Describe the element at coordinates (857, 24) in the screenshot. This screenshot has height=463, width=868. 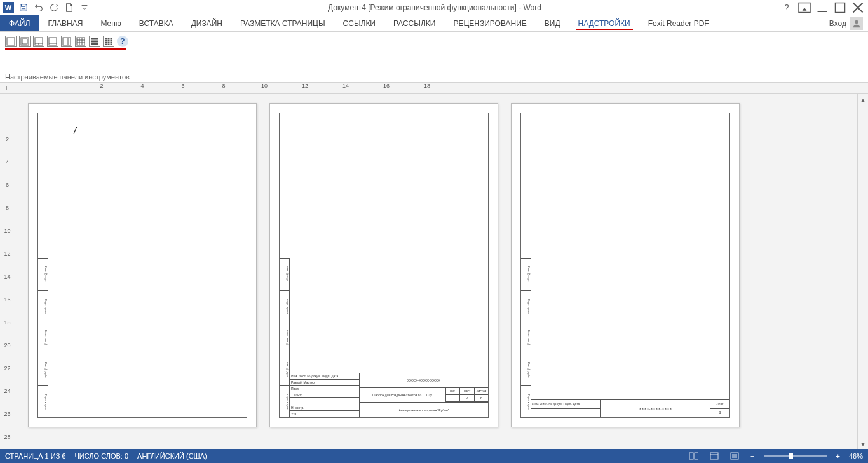
I see `avatar-icon` at that location.